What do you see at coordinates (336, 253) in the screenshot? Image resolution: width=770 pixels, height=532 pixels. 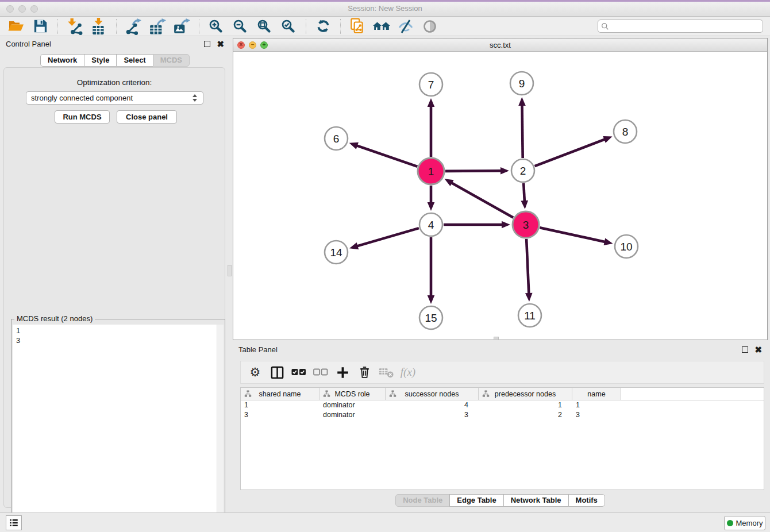 I see `node-label: 14` at bounding box center [336, 253].